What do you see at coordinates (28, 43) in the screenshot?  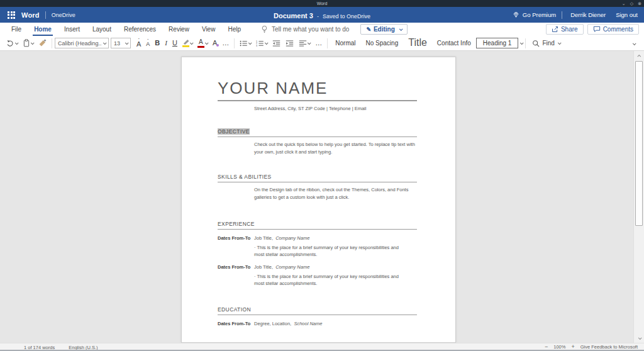 I see `paste-button` at bounding box center [28, 43].